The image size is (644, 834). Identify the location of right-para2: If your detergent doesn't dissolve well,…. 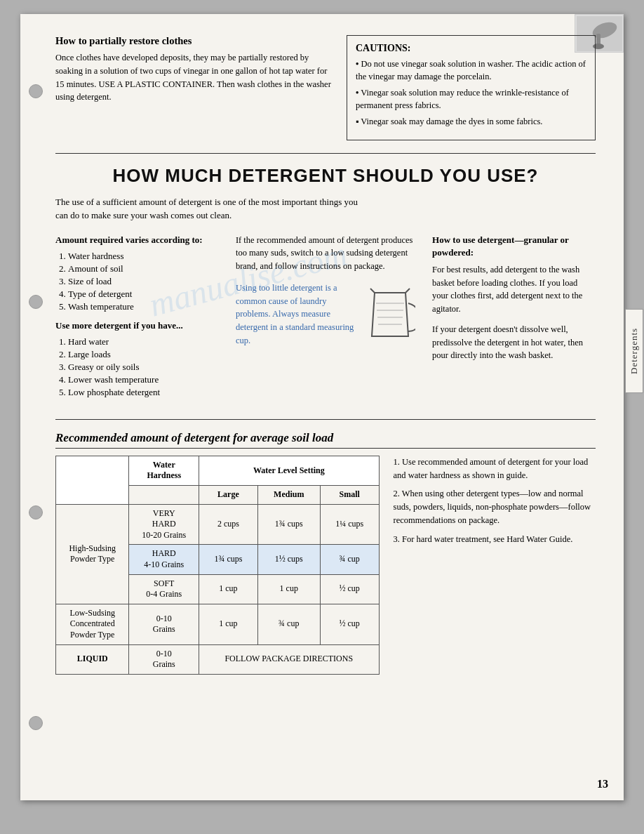
(514, 343).